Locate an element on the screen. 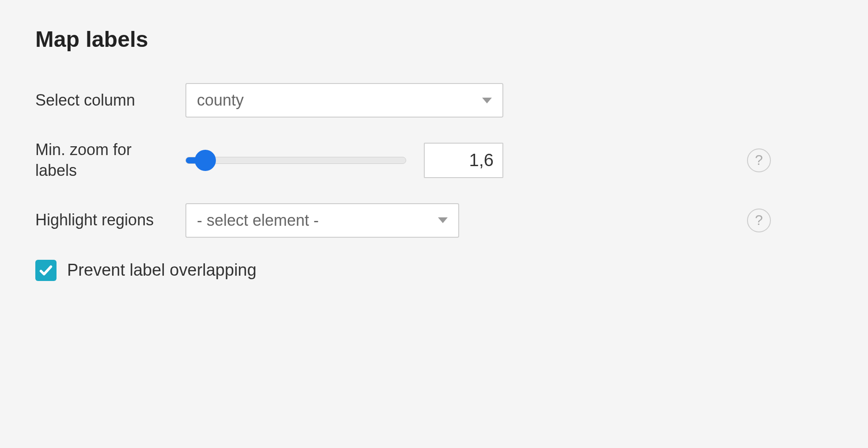 Image resolution: width=868 pixels, height=448 pixels. slider-track is located at coordinates (296, 160).